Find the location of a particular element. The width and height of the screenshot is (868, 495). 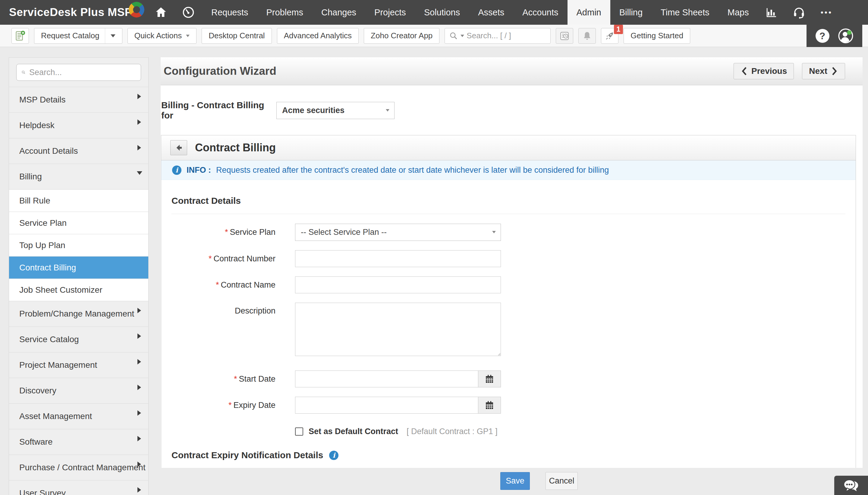

start-date-input is located at coordinates (386, 379).